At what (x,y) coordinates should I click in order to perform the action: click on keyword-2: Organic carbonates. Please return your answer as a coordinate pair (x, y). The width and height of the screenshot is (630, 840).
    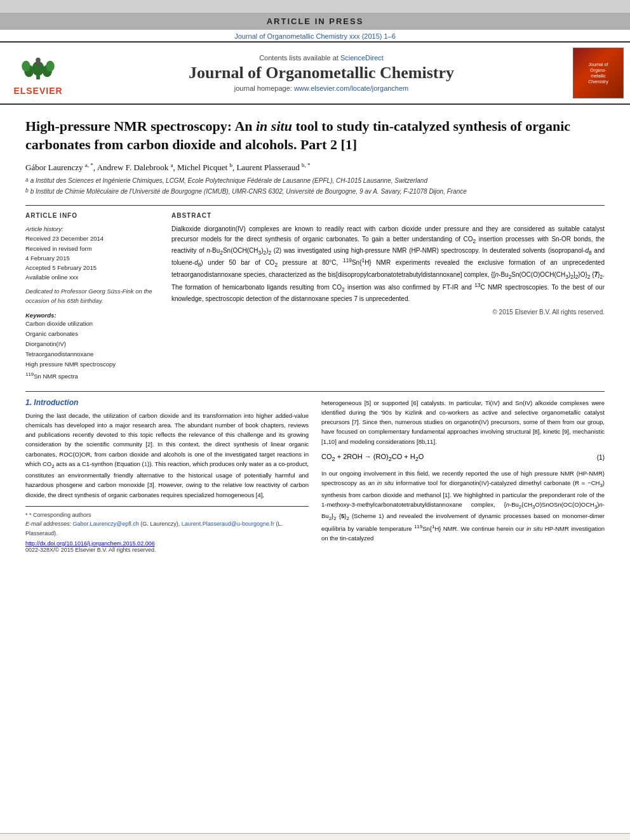
    Looking at the image, I should click on (92, 334).